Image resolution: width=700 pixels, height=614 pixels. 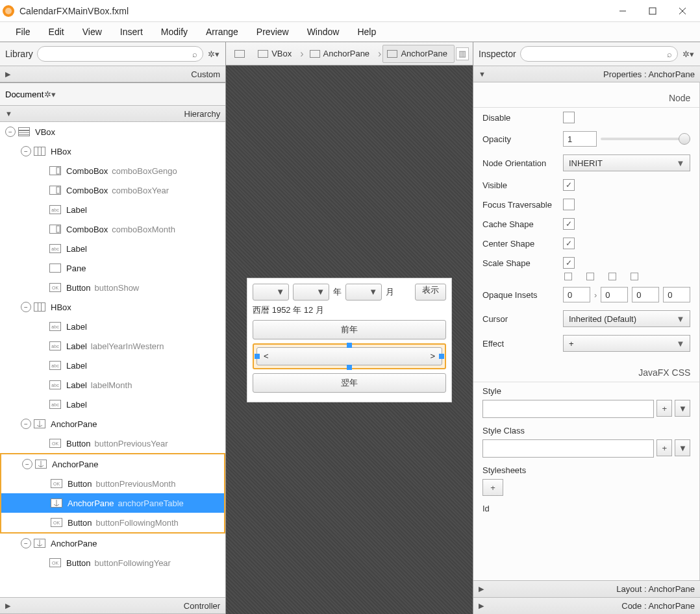 What do you see at coordinates (131, 32) in the screenshot?
I see `menu-insert: Insert` at bounding box center [131, 32].